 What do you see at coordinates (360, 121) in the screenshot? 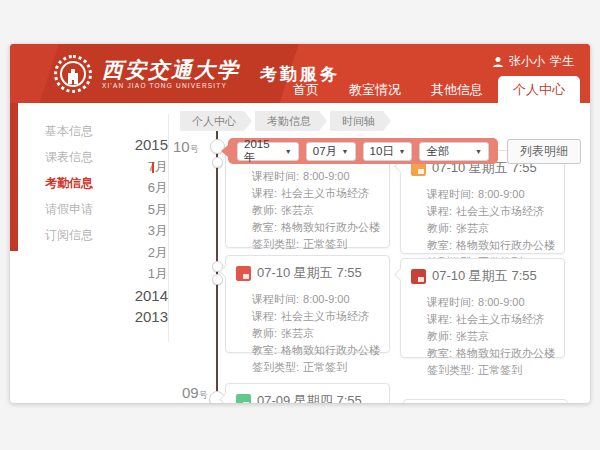
I see `breadcrumb-timeline: 时间轴` at bounding box center [360, 121].